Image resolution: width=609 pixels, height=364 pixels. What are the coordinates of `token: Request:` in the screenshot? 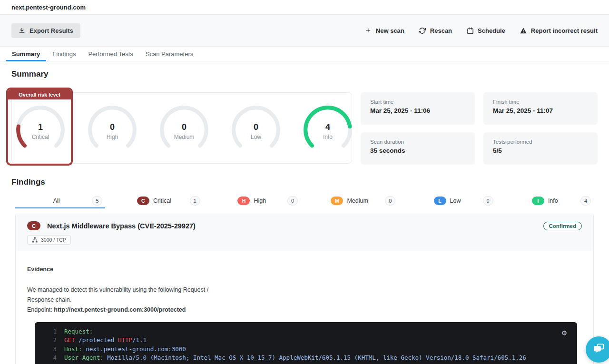 It's located at (79, 331).